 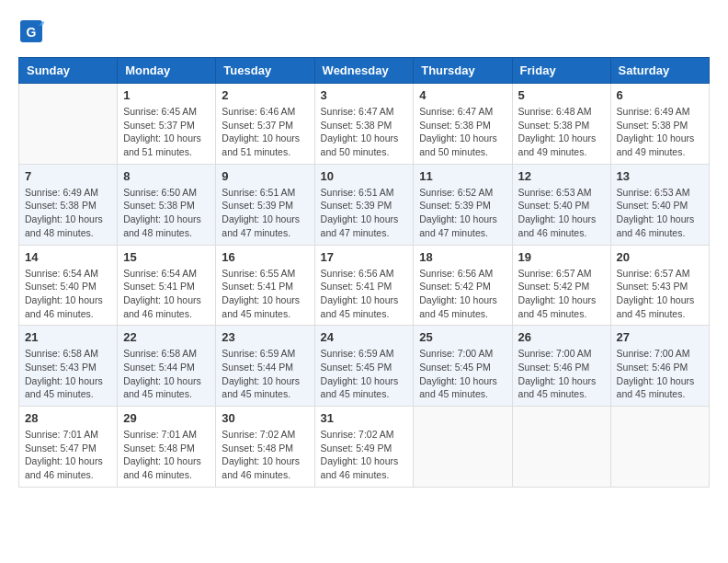 What do you see at coordinates (562, 258) in the screenshot?
I see `day-number: 19` at bounding box center [562, 258].